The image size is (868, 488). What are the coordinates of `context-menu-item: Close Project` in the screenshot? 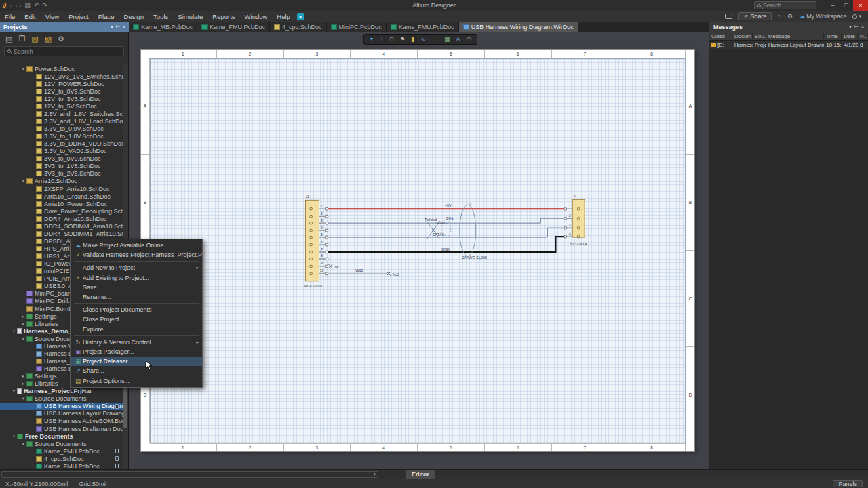 It's located at (136, 319).